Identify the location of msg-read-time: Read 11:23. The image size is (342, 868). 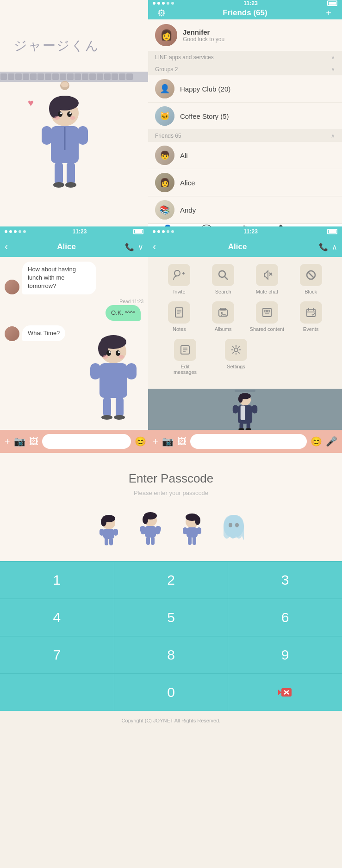
(131, 301).